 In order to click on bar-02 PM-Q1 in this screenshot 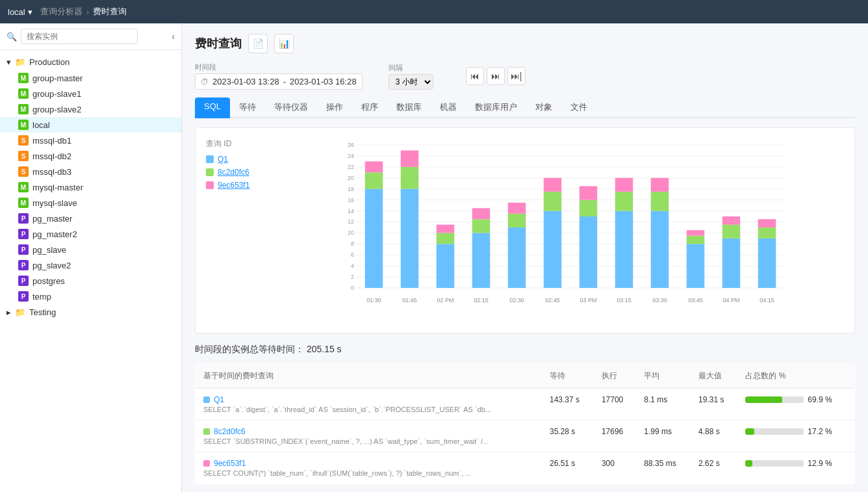, I will do `click(446, 266)`.